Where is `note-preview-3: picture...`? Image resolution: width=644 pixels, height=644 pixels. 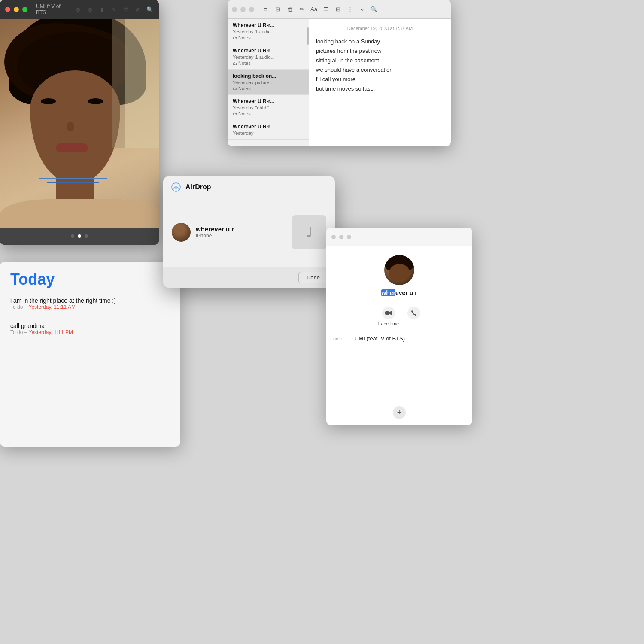
note-preview-3: picture... is located at coordinates (264, 82).